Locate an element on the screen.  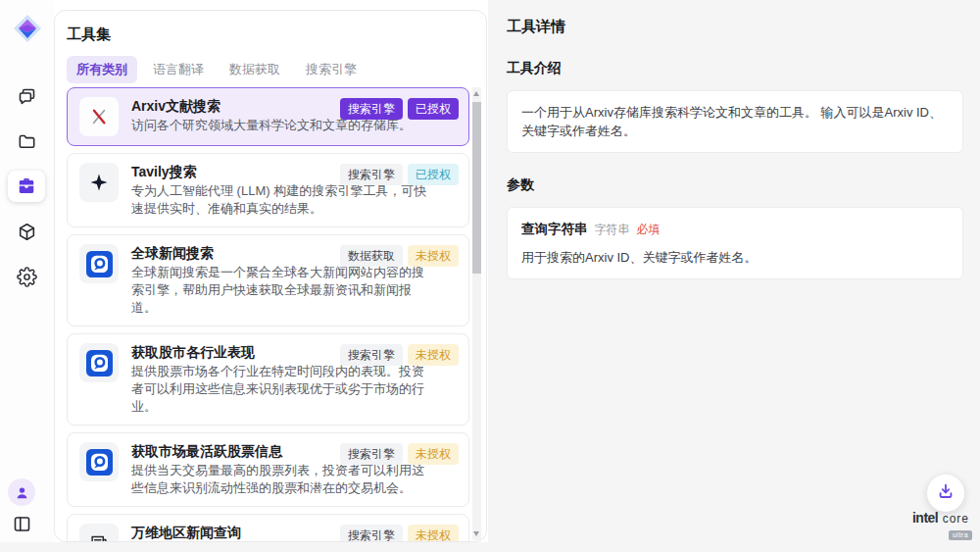
cube-icon is located at coordinates (27, 231).